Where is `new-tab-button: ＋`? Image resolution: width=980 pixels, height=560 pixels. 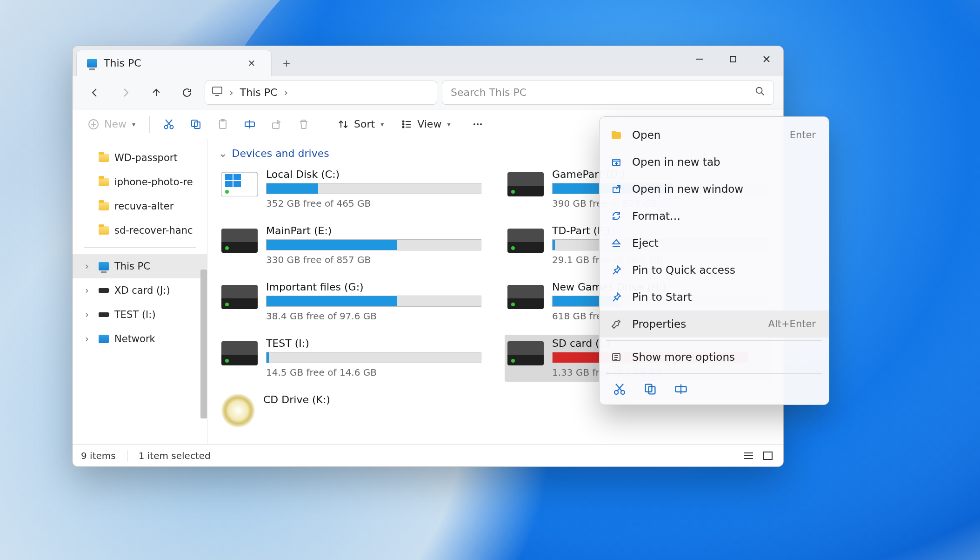
new-tab-button: ＋ is located at coordinates (287, 63).